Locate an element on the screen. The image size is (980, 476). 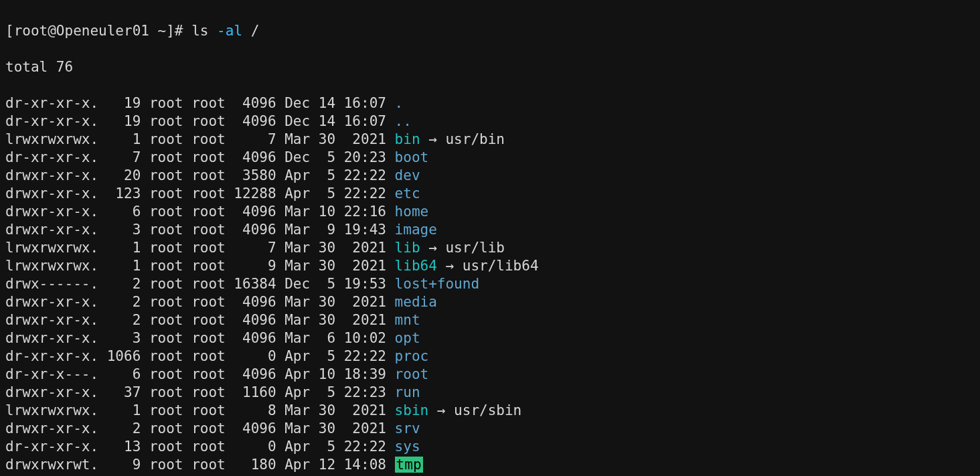
listing-name: media is located at coordinates (416, 302).